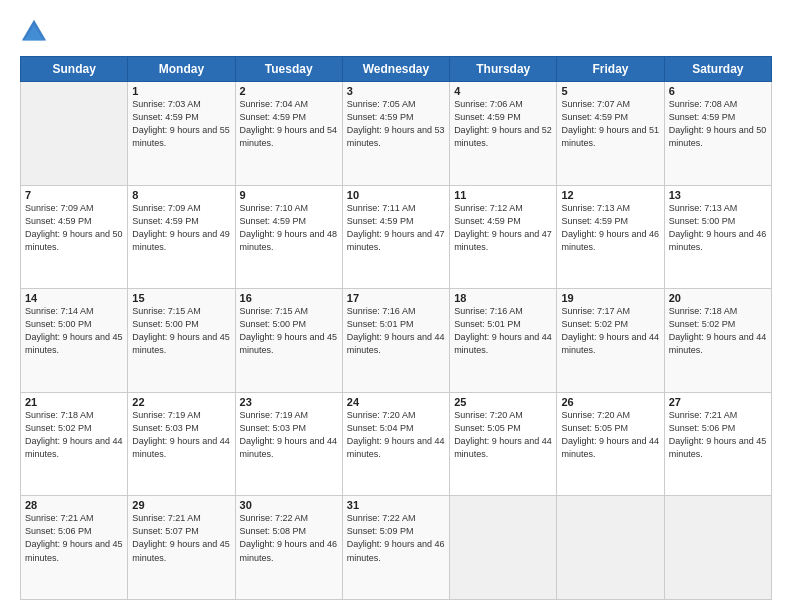 Image resolution: width=792 pixels, height=612 pixels. What do you see at coordinates (181, 505) in the screenshot?
I see `day-number: 29` at bounding box center [181, 505].